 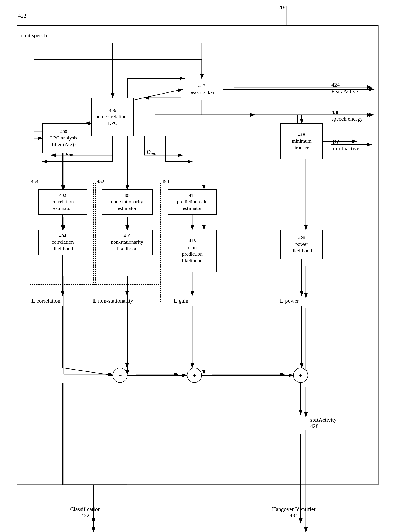 I want to click on label-hangover: Hangover Identifier434, so click(x=294, y=512).